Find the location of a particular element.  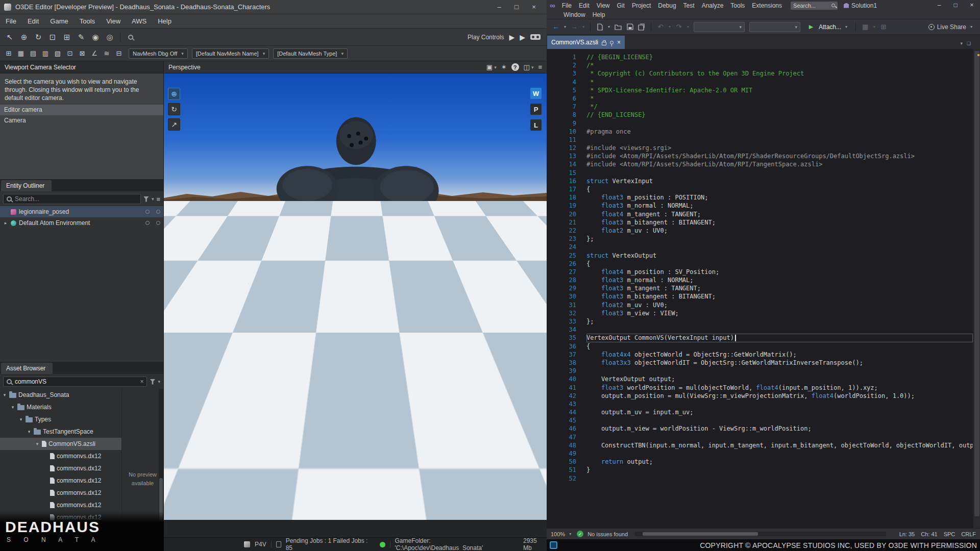

code-line-38: 38 float3x3 objectToWorldIT = ObjectSrg:… is located at coordinates (764, 363).